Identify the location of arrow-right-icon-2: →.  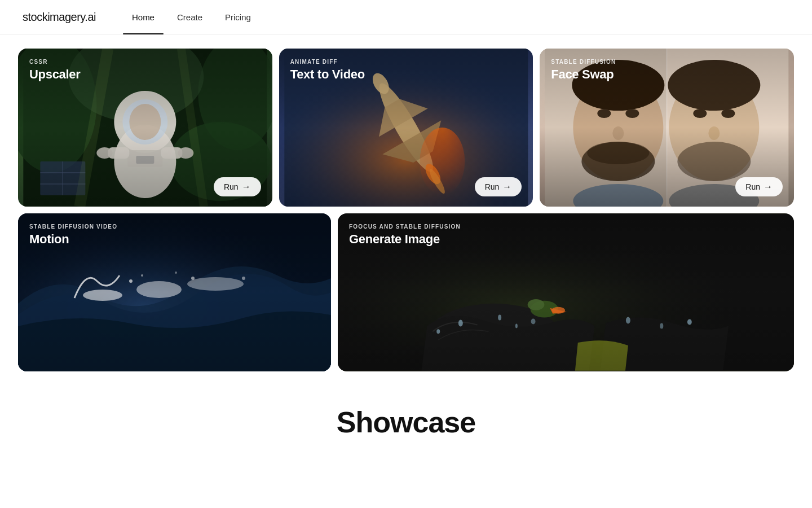
(507, 187).